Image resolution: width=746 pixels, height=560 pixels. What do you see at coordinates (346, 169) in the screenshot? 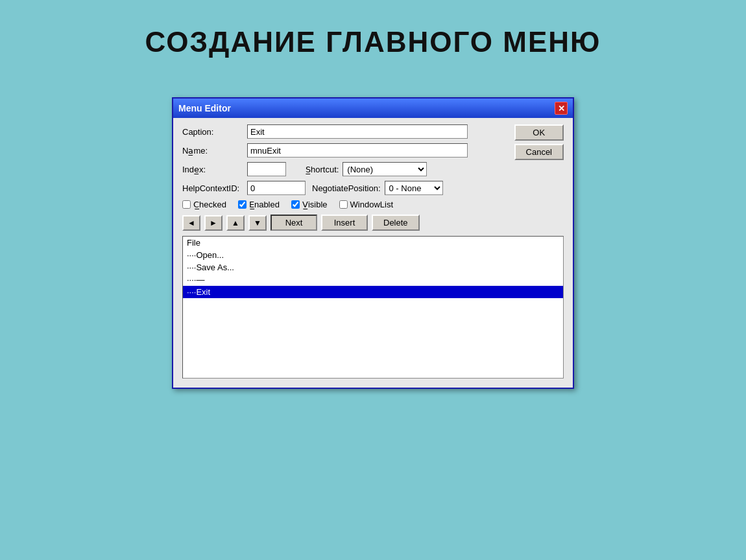
I see `index-shortcut-row: Inde̲x: S̲hortcut: (None)` at bounding box center [346, 169].